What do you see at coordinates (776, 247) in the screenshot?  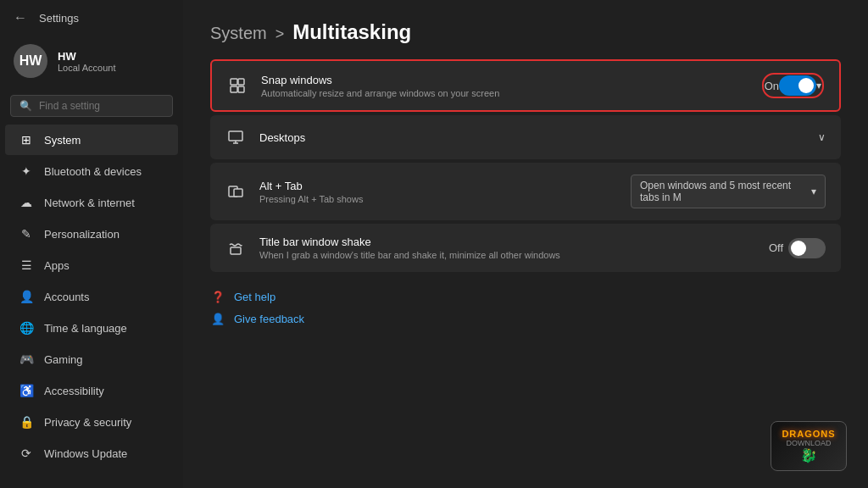 I see `title-bar-toggle-label: Off` at bounding box center [776, 247].